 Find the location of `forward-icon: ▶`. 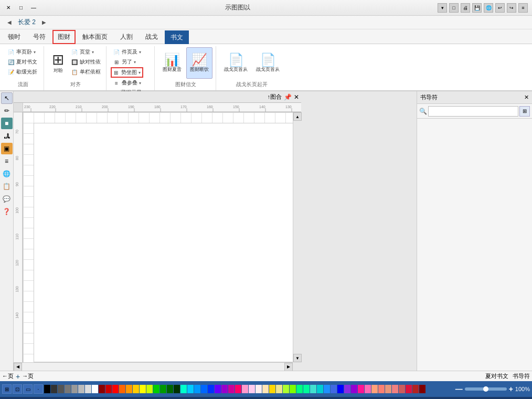

forward-icon: ▶ is located at coordinates (44, 23).